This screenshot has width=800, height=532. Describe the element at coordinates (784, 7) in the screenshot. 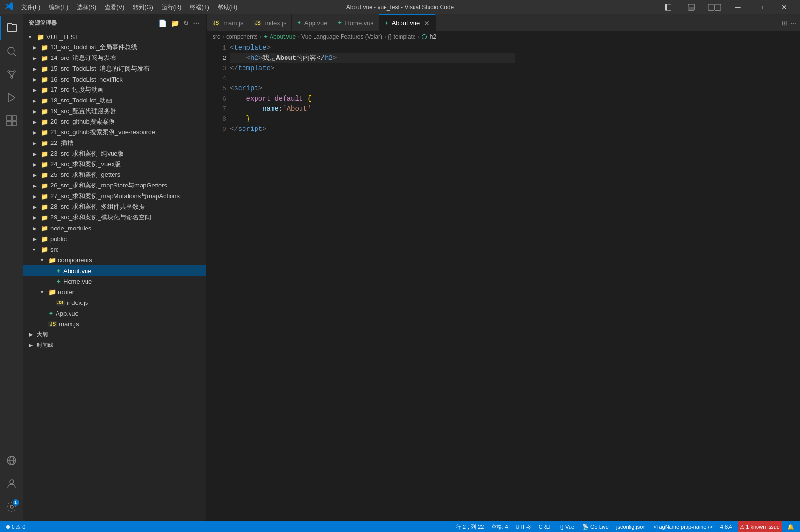

I see `close-button: ✕` at that location.